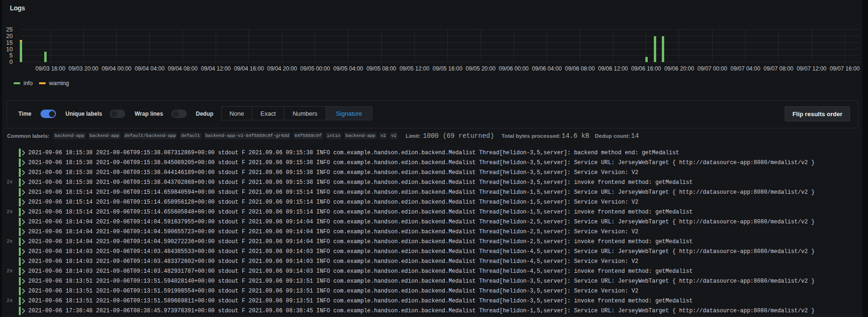  Describe the element at coordinates (249, 69) in the screenshot. I see `svg-text: 09/04 16:00` at that location.